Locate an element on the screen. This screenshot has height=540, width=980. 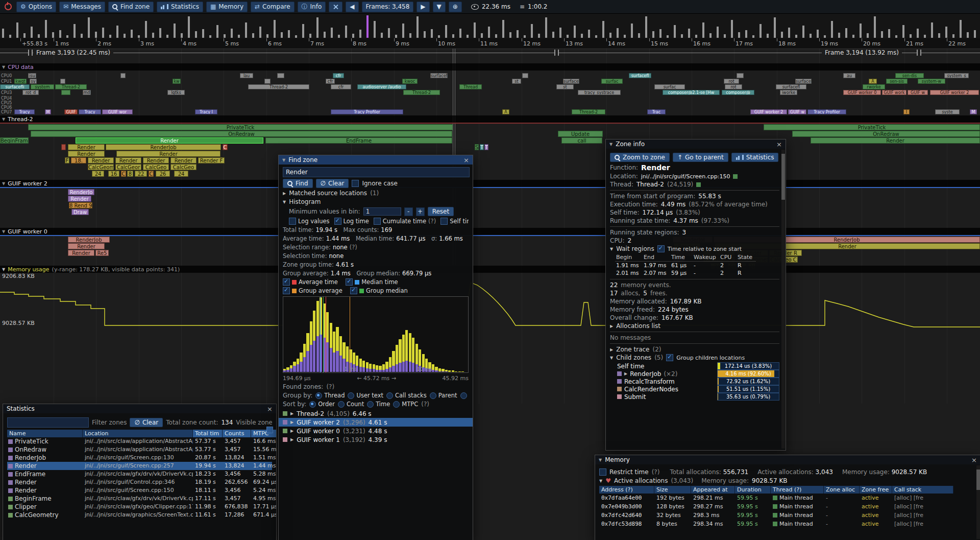
timeline-zone: Thread-2 is located at coordinates (71, 87).